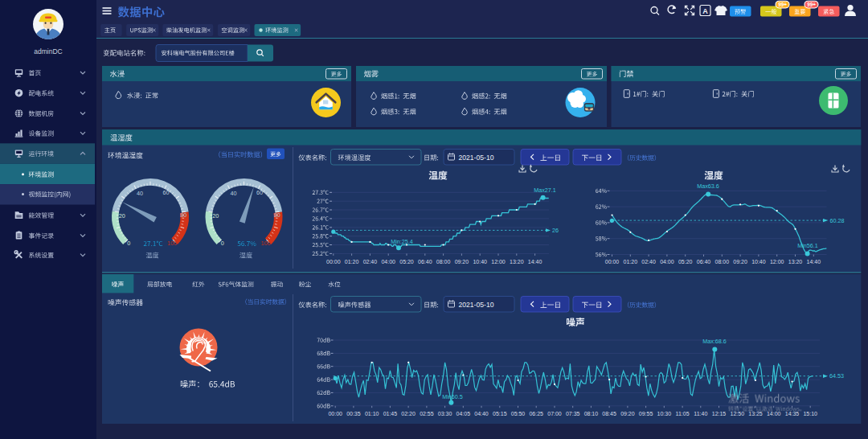  What do you see at coordinates (738, 413) in the screenshot?
I see `svg-text: 12:50` at bounding box center [738, 413].